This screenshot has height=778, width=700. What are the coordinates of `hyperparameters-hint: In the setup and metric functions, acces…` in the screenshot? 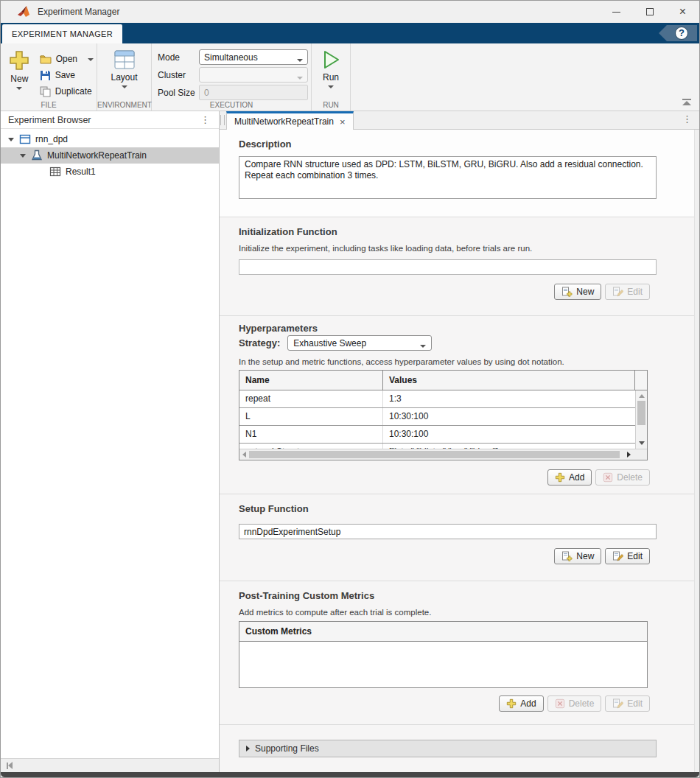 It's located at (466, 362).